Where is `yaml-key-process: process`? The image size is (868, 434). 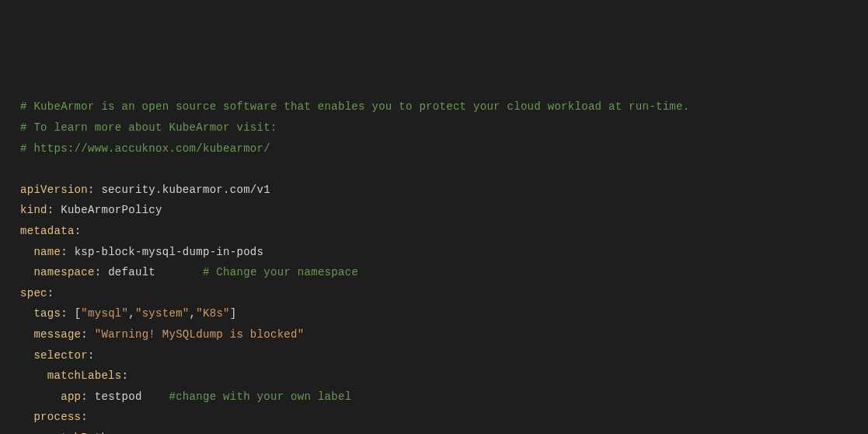
yaml-key-process: process is located at coordinates (58, 417).